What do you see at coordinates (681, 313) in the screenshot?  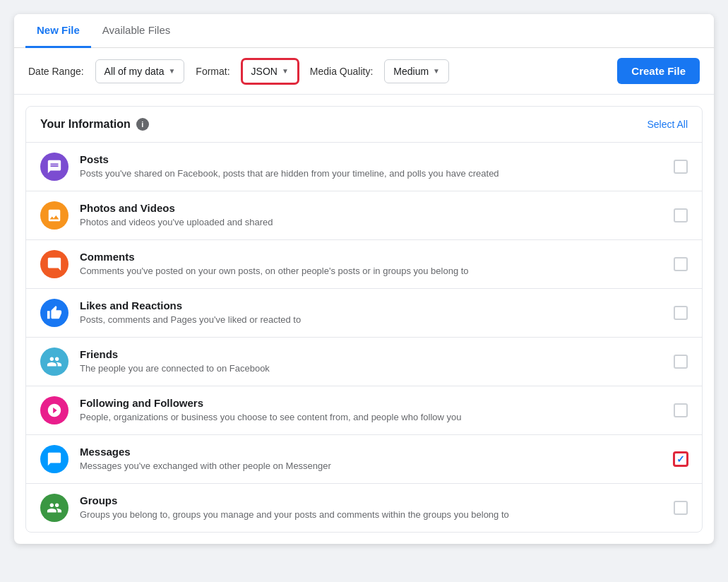 I see `likes-reactions-checkbox` at bounding box center [681, 313].